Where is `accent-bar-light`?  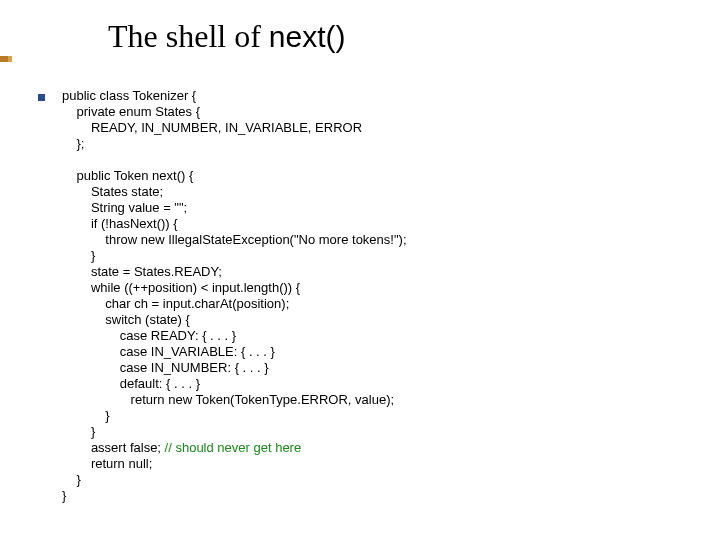
accent-bar-light is located at coordinates (10, 59).